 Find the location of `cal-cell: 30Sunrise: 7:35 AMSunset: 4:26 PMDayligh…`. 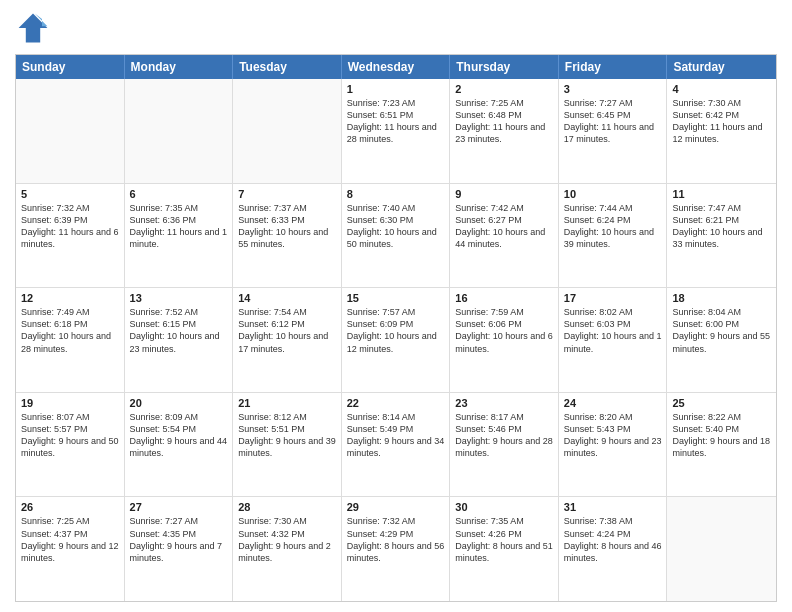

cal-cell: 30Sunrise: 7:35 AMSunset: 4:26 PMDayligh… is located at coordinates (504, 549).